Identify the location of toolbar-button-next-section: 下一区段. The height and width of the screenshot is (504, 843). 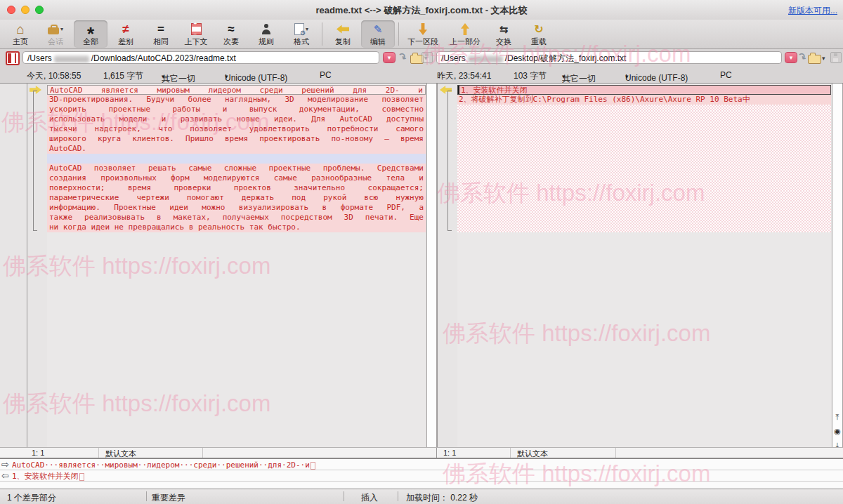
(423, 34).